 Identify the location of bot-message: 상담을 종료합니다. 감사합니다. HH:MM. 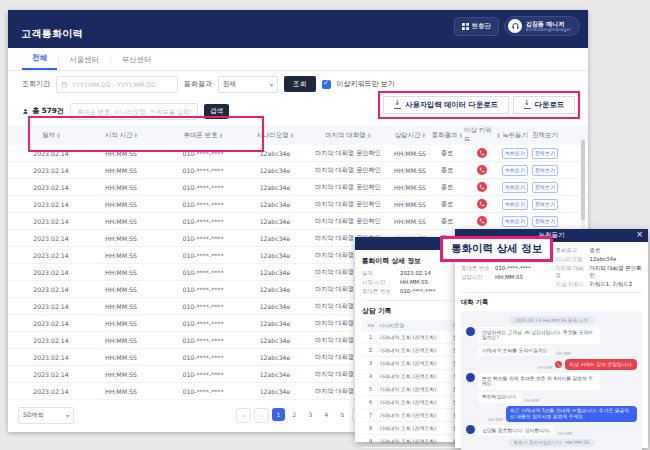
(552, 430).